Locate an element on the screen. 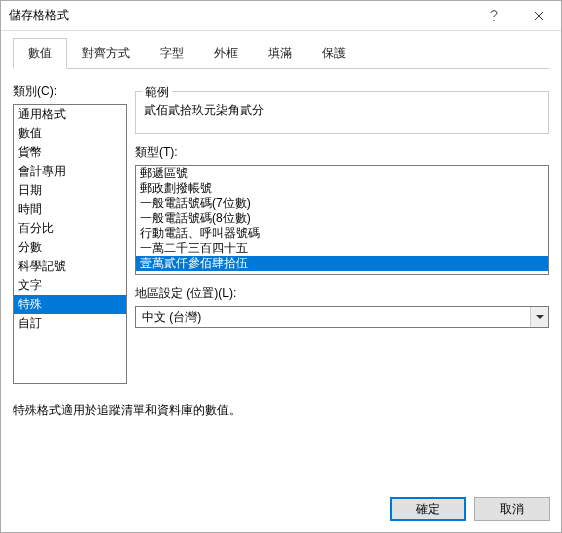  category-item: 文字 is located at coordinates (70, 286).